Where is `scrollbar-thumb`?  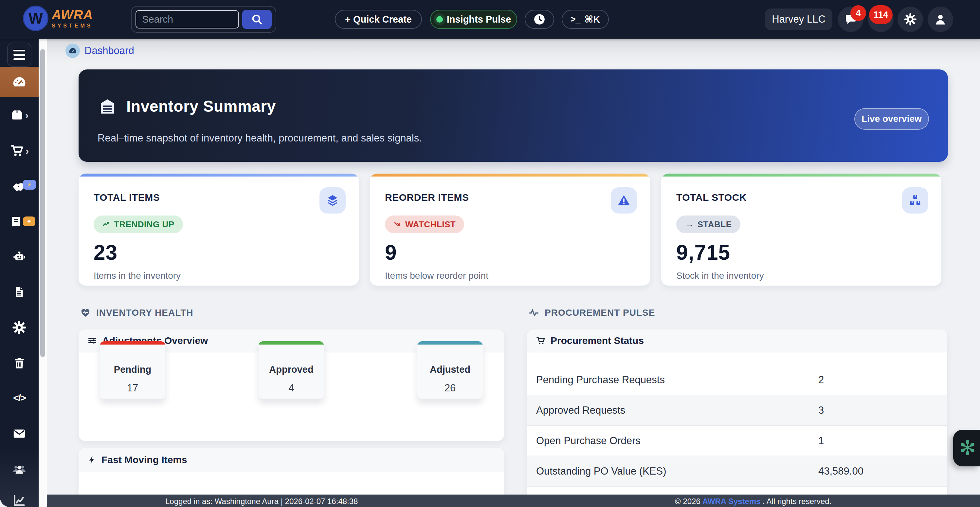
scrollbar-thumb is located at coordinates (43, 203).